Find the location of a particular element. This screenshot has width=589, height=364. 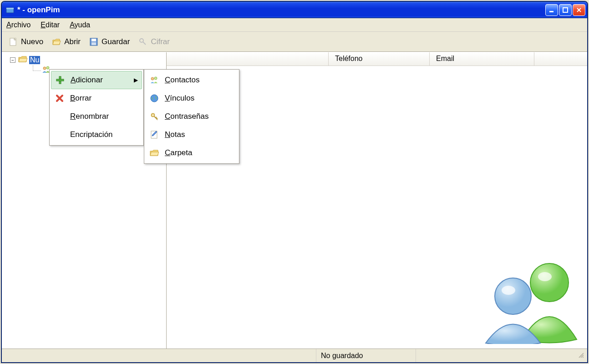

toolbar-nuevo-label: Nuevo is located at coordinates (32, 42).